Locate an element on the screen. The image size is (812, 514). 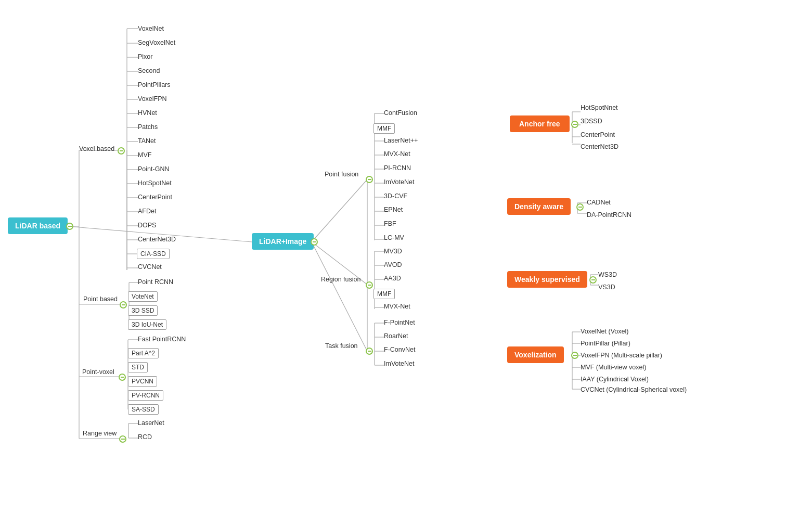
point-based-label: Point based is located at coordinates (100, 299).